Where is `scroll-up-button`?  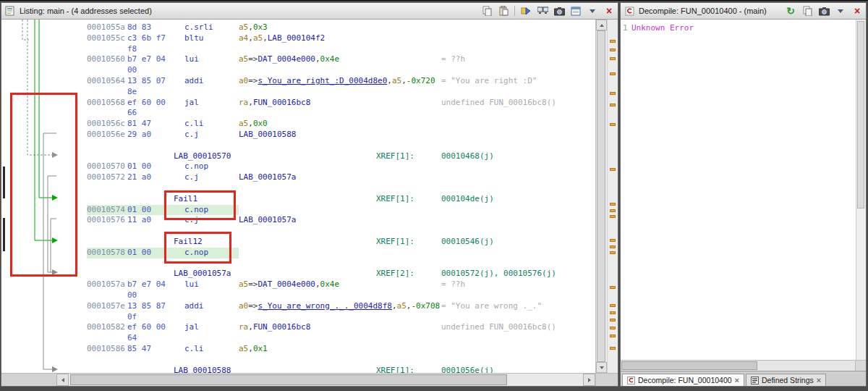 scroll-up-button is located at coordinates (602, 25).